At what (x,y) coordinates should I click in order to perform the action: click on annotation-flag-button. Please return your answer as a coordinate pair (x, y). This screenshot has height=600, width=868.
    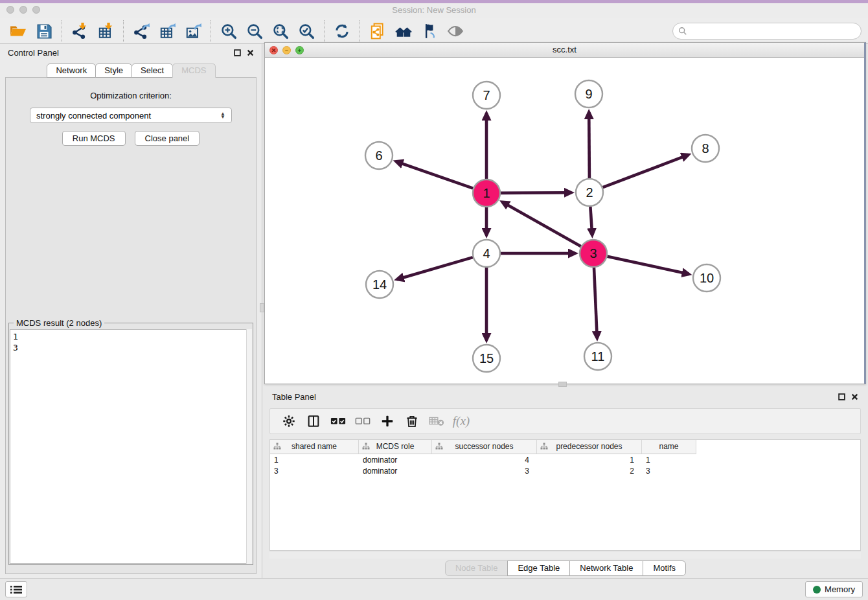
    Looking at the image, I should click on (429, 31).